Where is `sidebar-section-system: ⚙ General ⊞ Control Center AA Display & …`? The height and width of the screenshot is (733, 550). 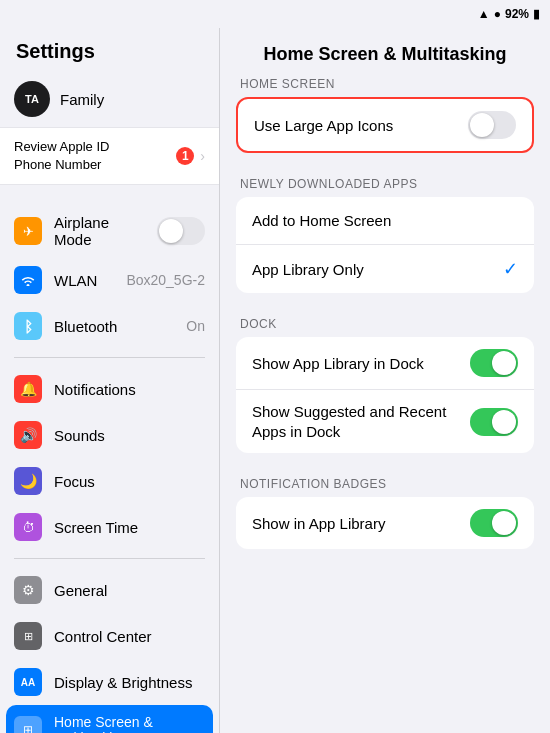 sidebar-section-system: ⚙ General ⊞ Control Center AA Display & … is located at coordinates (110, 650).